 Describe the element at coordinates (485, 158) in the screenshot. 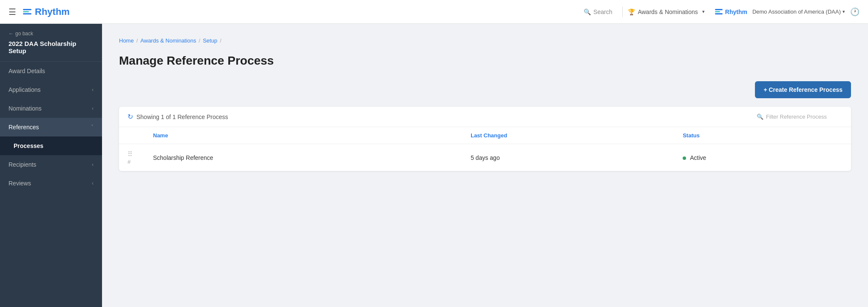

I see `table-row: ⠿ # Scholarship Reference 5 days ago Act…` at that location.